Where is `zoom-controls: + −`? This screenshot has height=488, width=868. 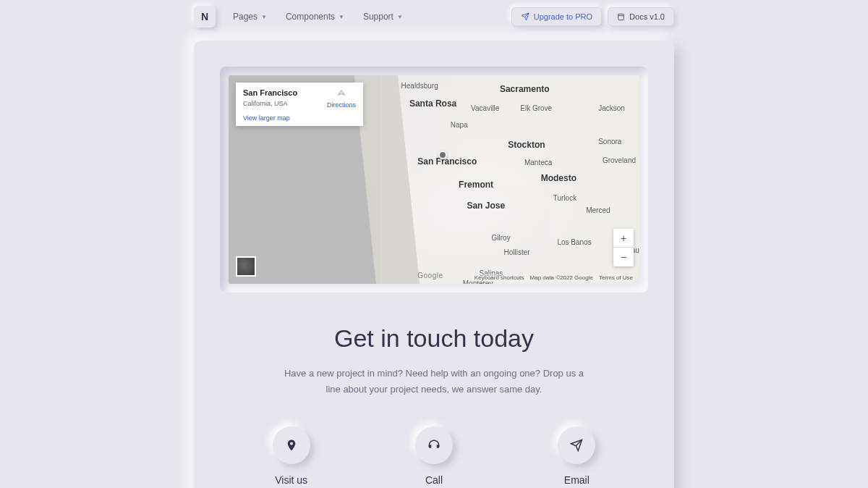
zoom-controls: + − is located at coordinates (624, 248).